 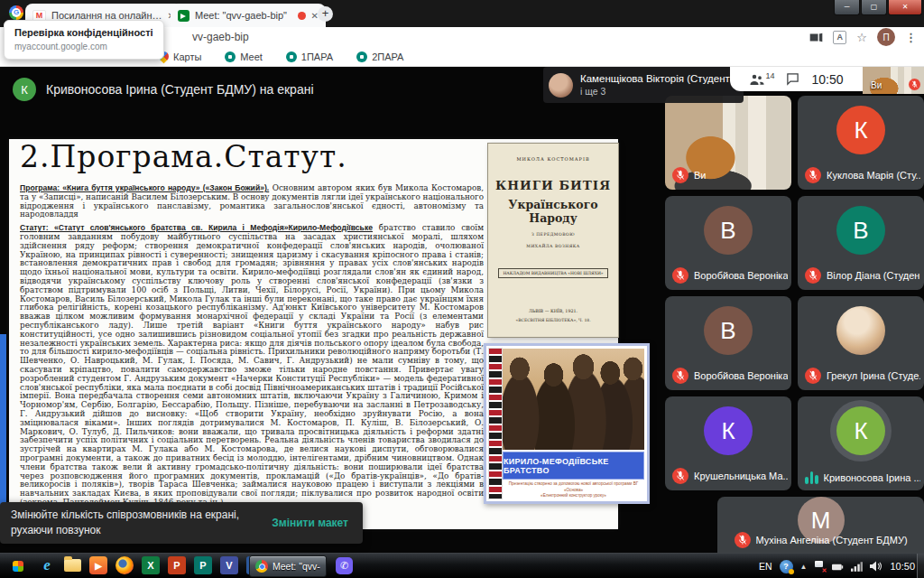 What do you see at coordinates (135, 523) in the screenshot?
I see `toast-text: Змінюйте кількість співрозмовників на ек…` at bounding box center [135, 523].